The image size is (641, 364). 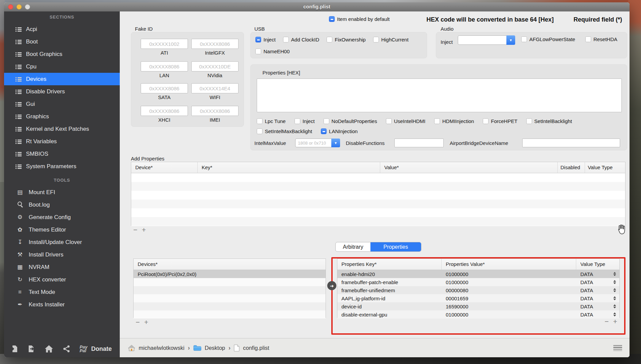 What do you see at coordinates (484, 40) in the screenshot?
I see `audio-inject-value` at bounding box center [484, 40].